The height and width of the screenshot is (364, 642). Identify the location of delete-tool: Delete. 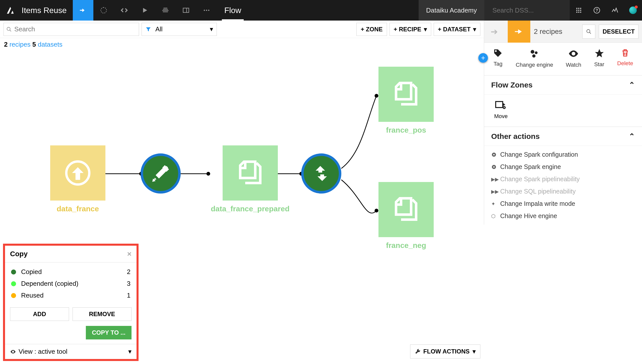
(625, 58).